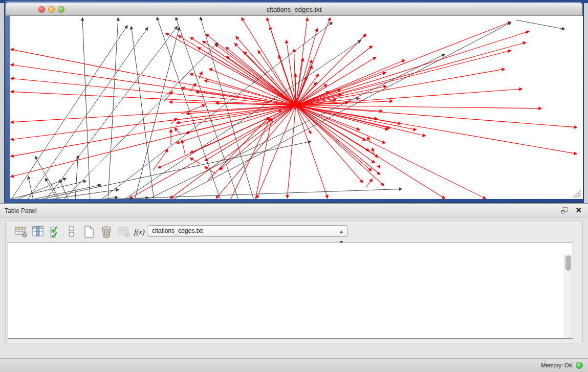 The image size is (588, 372). I want to click on memory-status: Memory: OK, so click(557, 365).